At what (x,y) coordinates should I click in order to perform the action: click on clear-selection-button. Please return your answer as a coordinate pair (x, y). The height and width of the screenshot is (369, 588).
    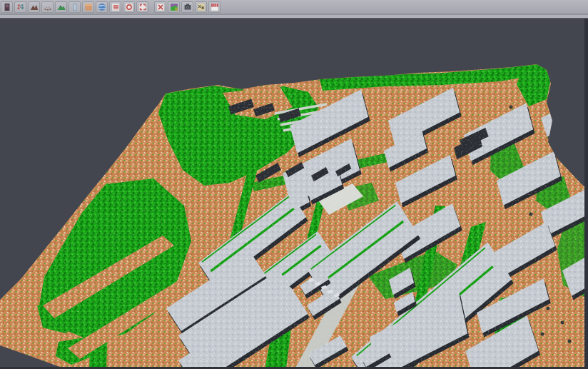
    Looking at the image, I should click on (160, 7).